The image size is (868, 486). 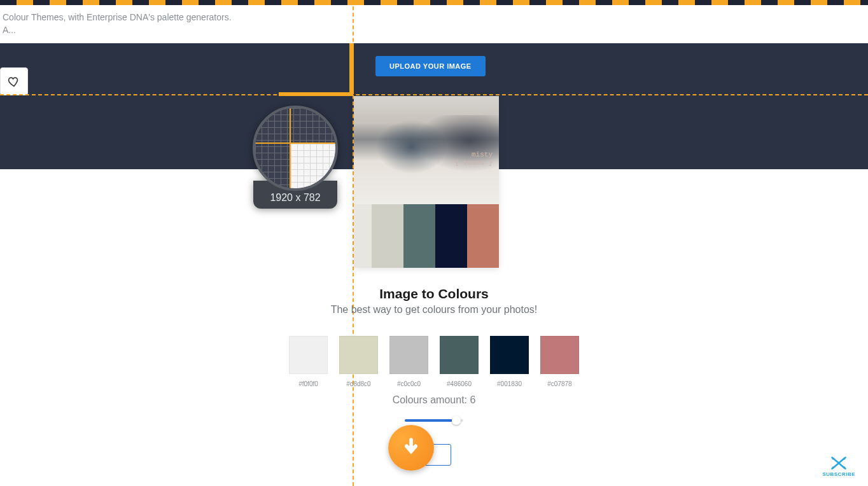 What do you see at coordinates (426, 150) in the screenshot?
I see `preview-image: misty { tones }` at bounding box center [426, 150].